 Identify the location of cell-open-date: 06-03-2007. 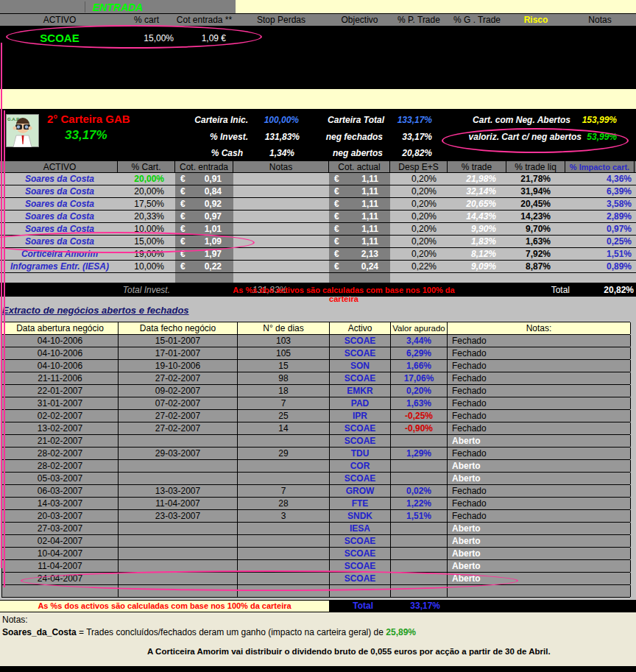
(60, 491).